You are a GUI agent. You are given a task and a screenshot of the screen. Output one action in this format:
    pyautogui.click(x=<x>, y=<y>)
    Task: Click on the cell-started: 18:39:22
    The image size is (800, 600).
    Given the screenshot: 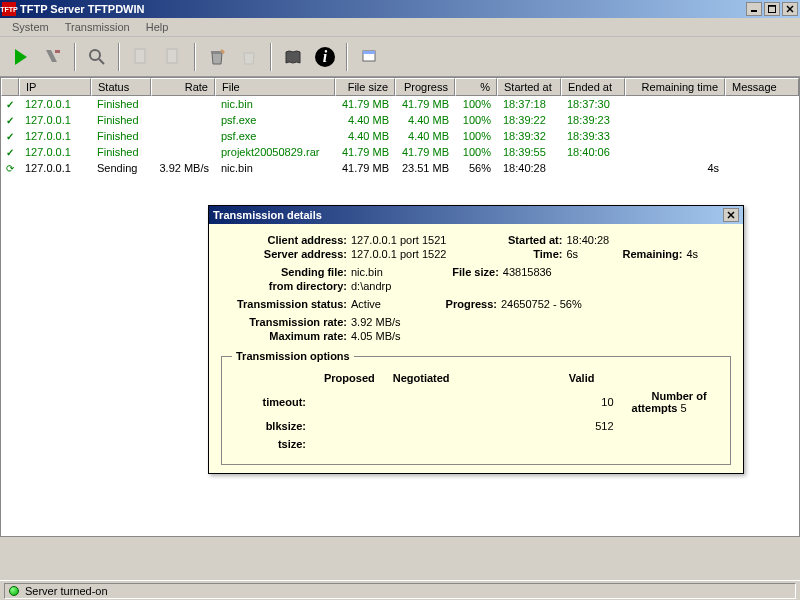 What is the action you would take?
    pyautogui.click(x=529, y=120)
    